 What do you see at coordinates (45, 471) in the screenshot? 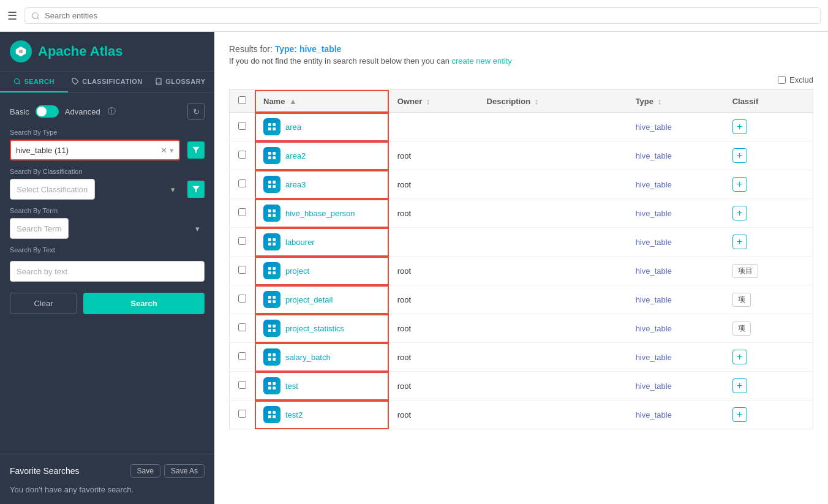
I see `favorites-title: Favorite Searches` at bounding box center [45, 471].